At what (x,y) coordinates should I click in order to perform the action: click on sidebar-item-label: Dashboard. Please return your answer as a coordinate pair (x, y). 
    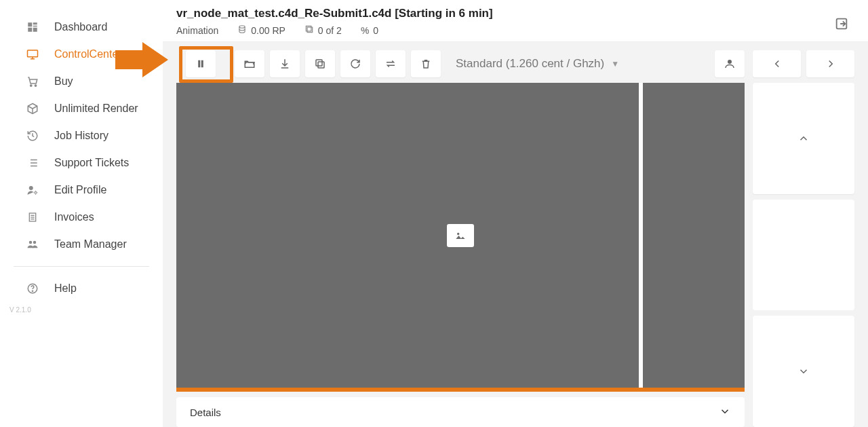
    Looking at the image, I should click on (81, 27).